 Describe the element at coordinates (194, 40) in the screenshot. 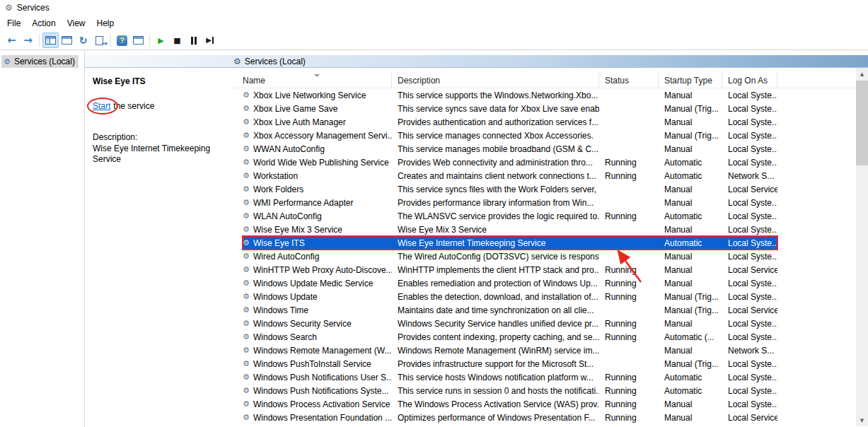

I see `pause-service-button` at that location.